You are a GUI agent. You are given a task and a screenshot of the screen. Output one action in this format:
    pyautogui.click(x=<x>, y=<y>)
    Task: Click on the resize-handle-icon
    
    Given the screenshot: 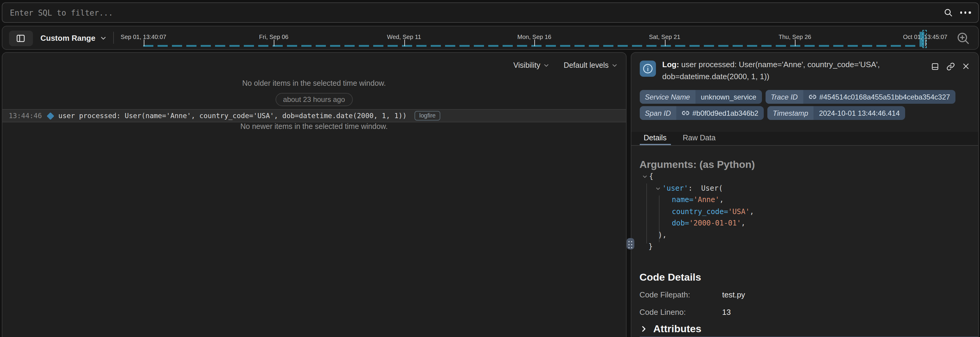 What is the action you would take?
    pyautogui.click(x=629, y=241)
    